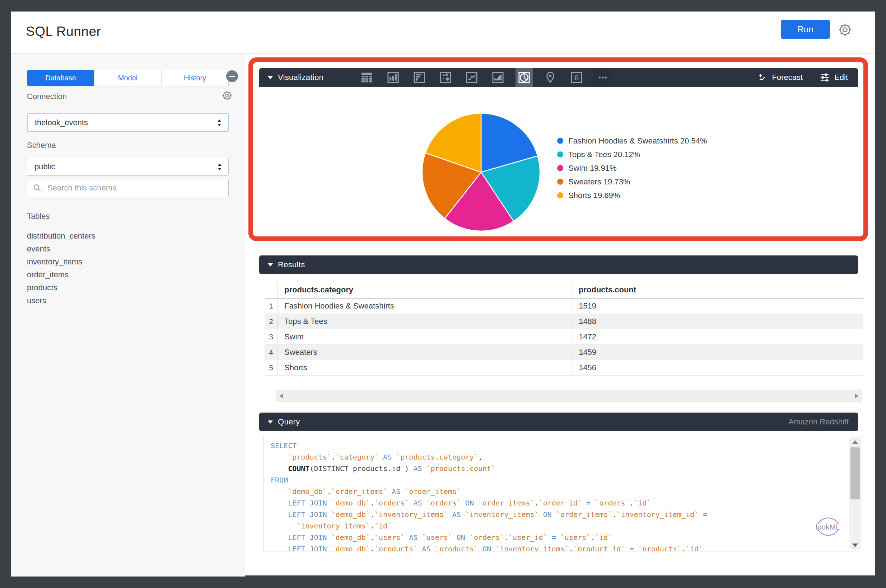 The image size is (886, 588). Describe the element at coordinates (558, 422) in the screenshot. I see `query-header: Query Amazon Redshift` at that location.